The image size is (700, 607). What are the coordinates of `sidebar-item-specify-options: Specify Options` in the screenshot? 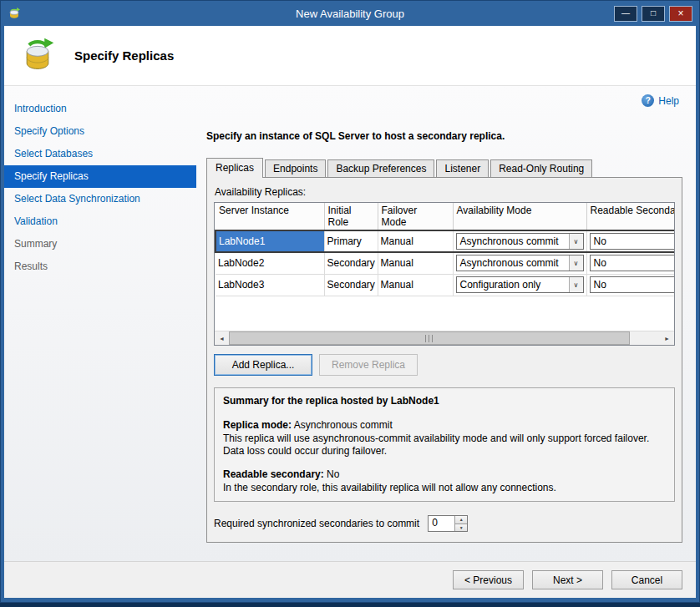 It's located at (100, 132).